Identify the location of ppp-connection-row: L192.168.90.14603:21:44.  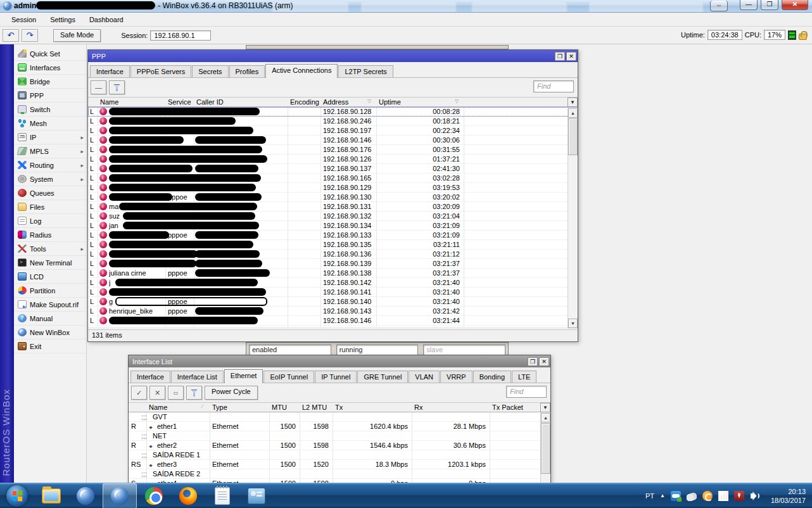
(333, 321).